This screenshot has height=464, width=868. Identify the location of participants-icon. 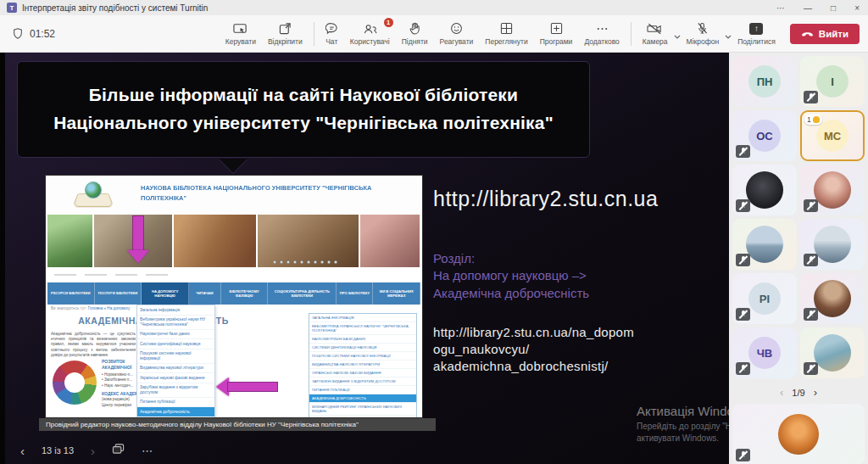
(370, 29).